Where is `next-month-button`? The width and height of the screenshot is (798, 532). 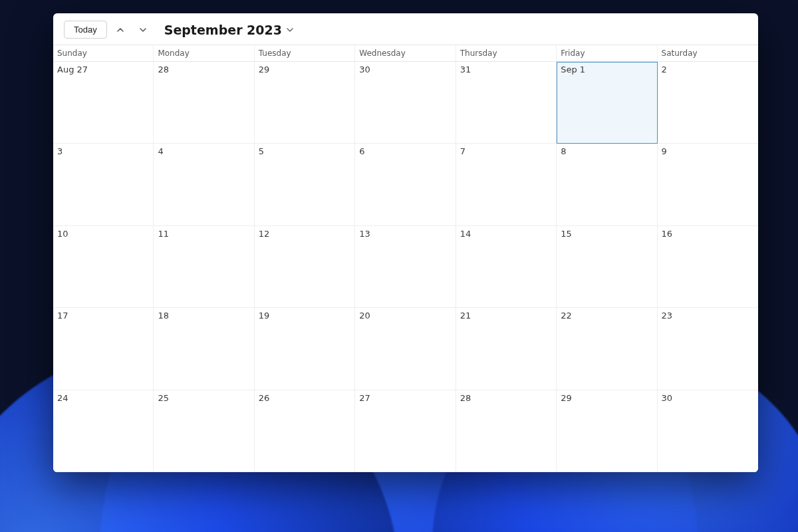
next-month-button is located at coordinates (143, 30).